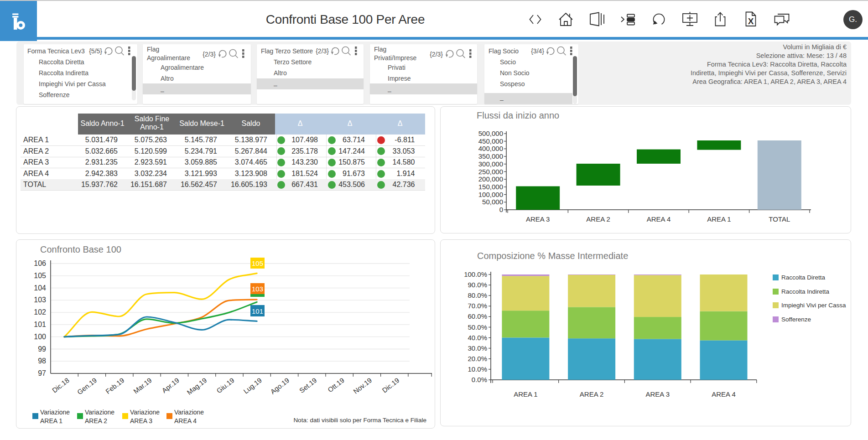 The image size is (868, 440). I want to click on svg-text: 50,000, so click(493, 202).